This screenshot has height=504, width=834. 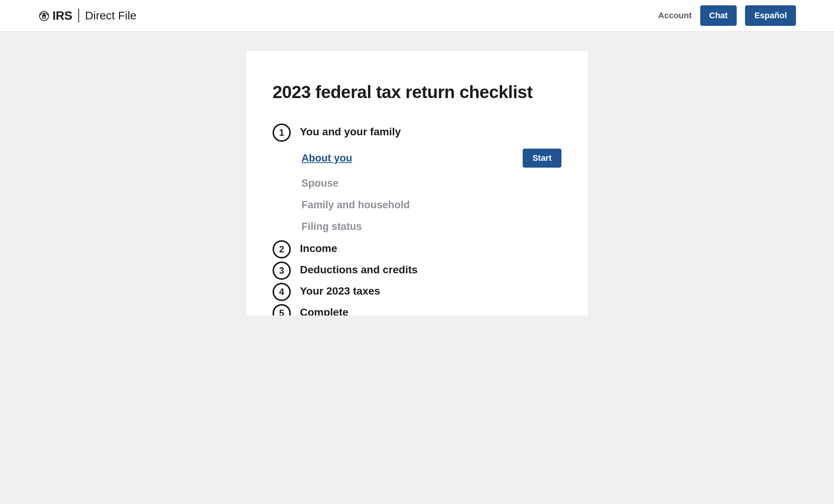 I want to click on step-1-title: You and your family, so click(x=431, y=132).